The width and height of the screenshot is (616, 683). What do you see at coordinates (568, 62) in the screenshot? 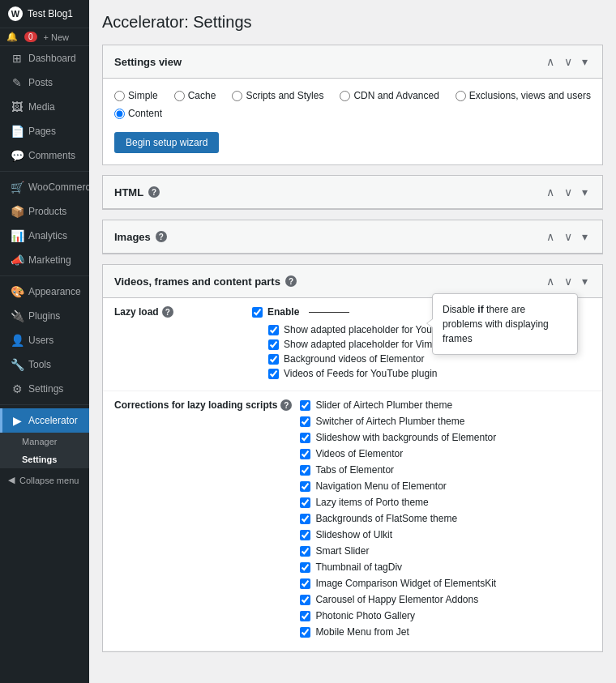
I see `collapse-down-button: ∨` at bounding box center [568, 62].